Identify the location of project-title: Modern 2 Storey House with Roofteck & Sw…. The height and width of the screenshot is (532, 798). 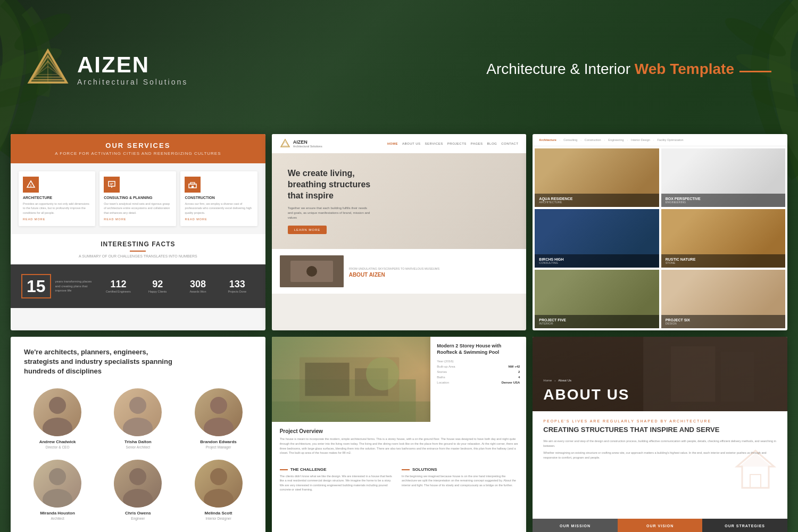
(478, 349).